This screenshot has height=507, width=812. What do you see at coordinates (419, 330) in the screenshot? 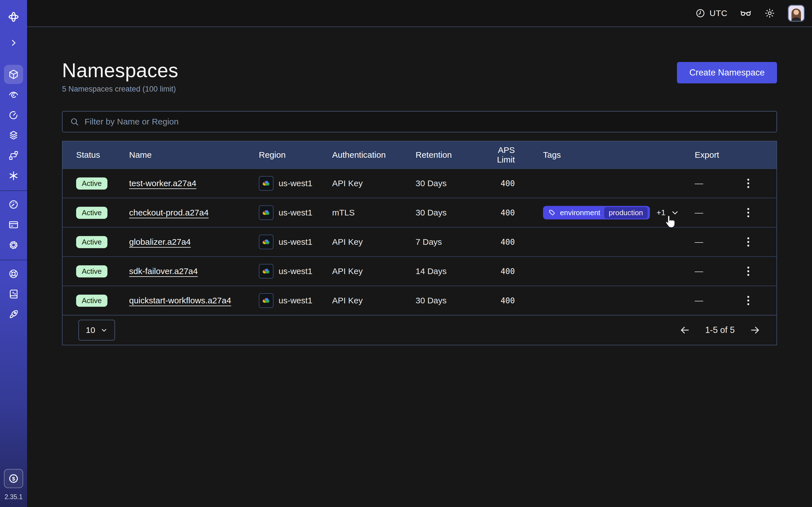
I see `table-footer: 10 1-5 of 5` at bounding box center [419, 330].